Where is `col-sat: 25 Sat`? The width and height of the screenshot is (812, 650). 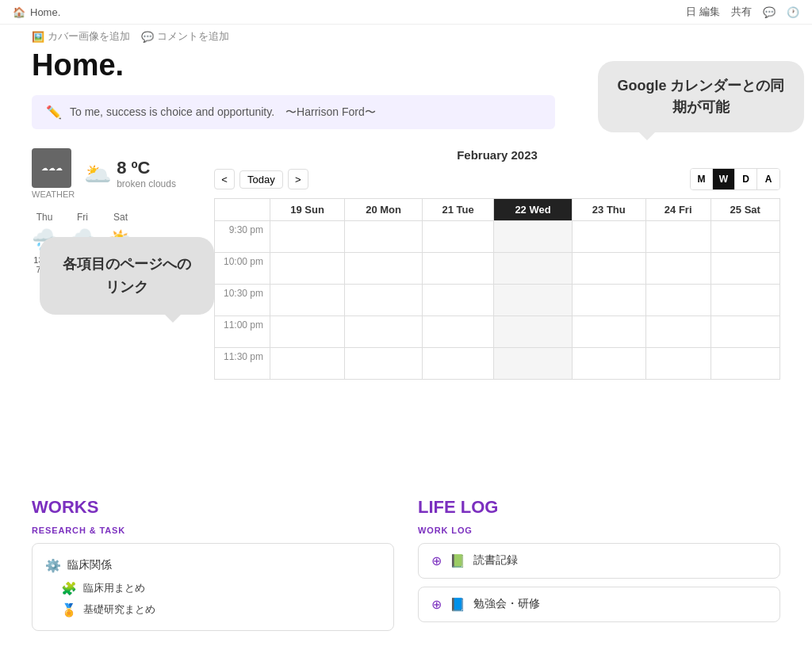
col-sat: 25 Sat is located at coordinates (745, 210).